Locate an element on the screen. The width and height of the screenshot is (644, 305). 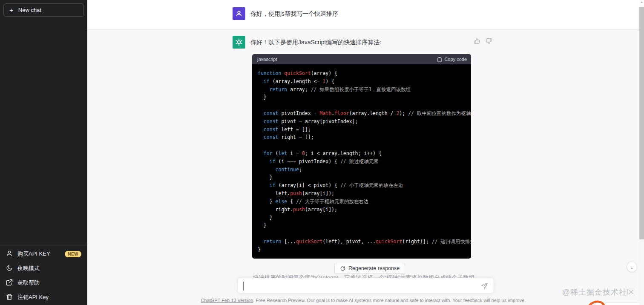
footer-text: . Free Research Preview. Our goal is to … is located at coordinates (389, 300).